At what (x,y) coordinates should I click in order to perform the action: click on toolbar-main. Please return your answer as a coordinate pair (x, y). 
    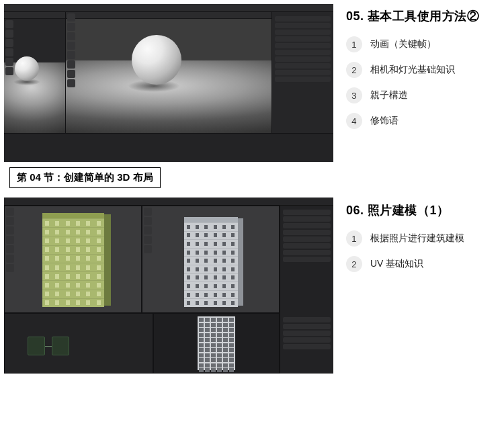
    Looking at the image, I should click on (71, 73).